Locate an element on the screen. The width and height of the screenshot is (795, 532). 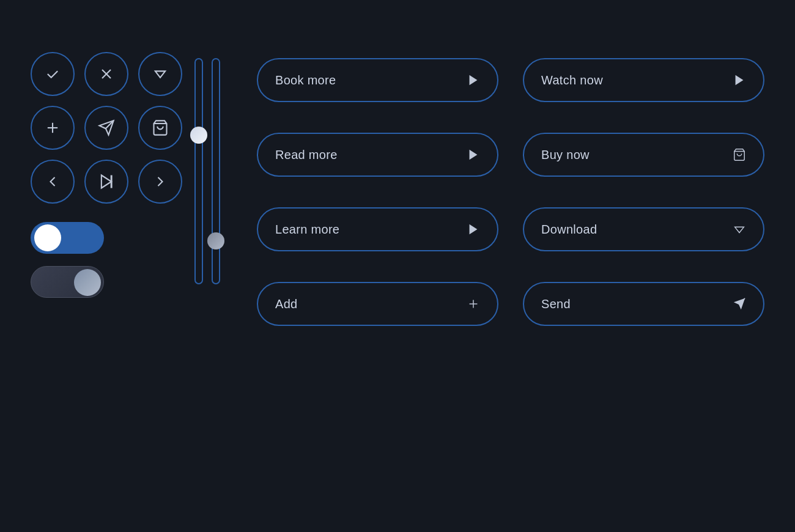
send-arrow-icon is located at coordinates (739, 304).